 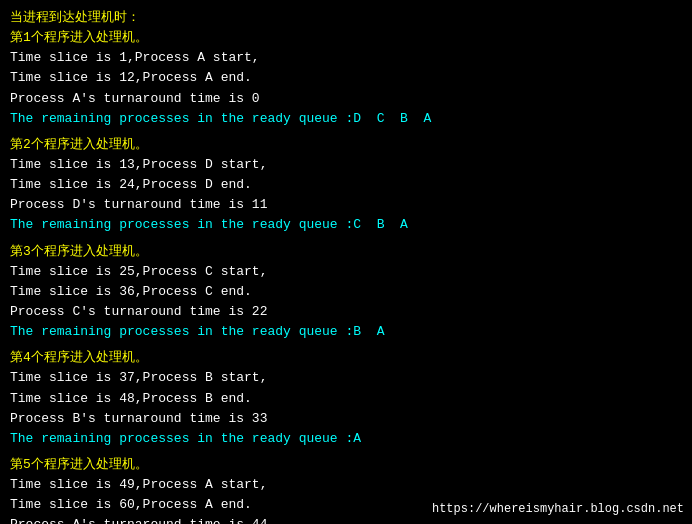 I want to click on section-4-header: 第4个程序进入处理机。, so click(x=346, y=358).